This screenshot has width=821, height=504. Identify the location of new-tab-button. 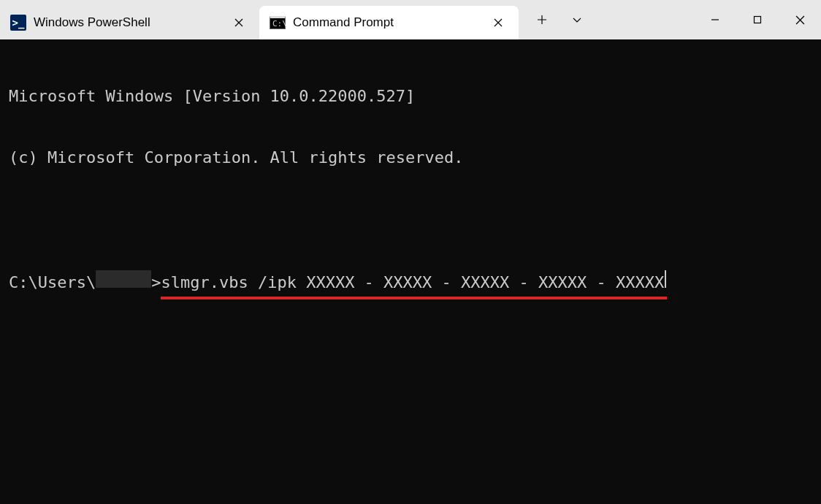
(542, 20).